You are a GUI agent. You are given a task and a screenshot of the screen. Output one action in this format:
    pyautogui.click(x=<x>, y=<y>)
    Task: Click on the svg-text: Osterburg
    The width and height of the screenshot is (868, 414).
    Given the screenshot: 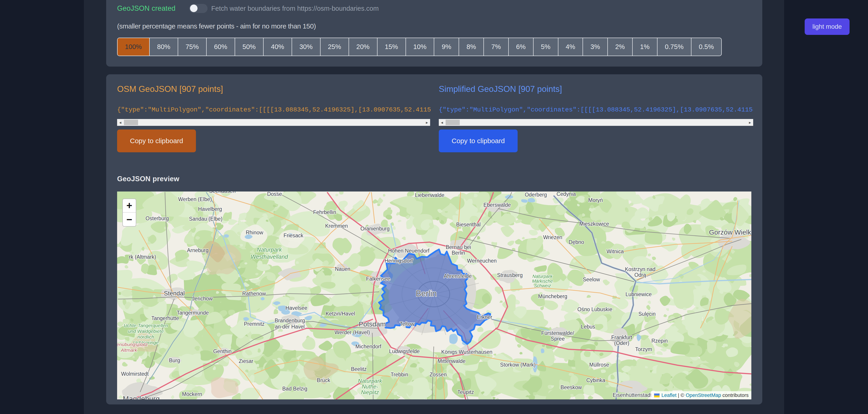 What is the action you would take?
    pyautogui.click(x=157, y=218)
    